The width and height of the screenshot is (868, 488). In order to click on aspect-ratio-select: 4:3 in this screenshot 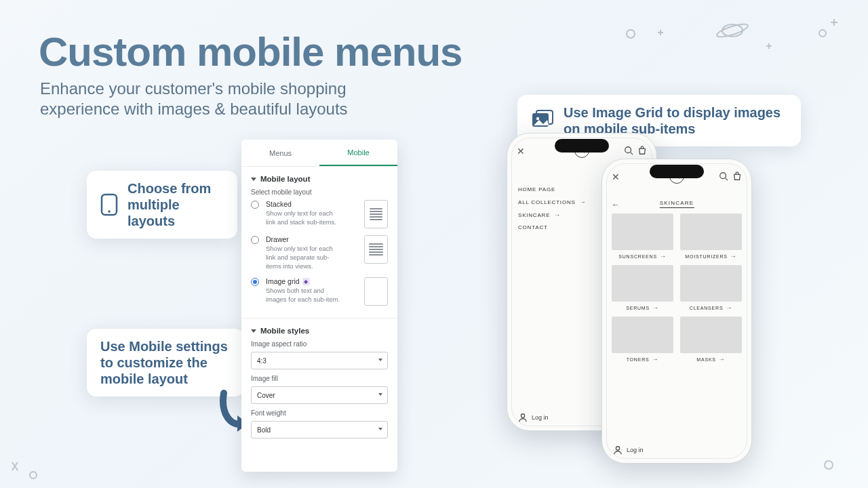, I will do `click(319, 361)`.